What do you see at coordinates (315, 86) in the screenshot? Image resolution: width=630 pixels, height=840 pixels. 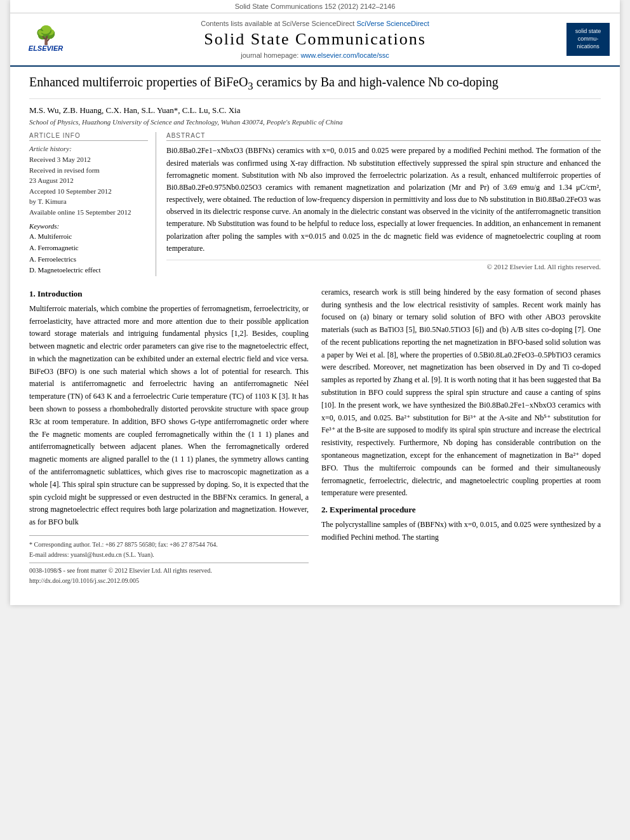 I see `article-title: Enhanced multiferroic properties of BiFe…` at bounding box center [315, 86].